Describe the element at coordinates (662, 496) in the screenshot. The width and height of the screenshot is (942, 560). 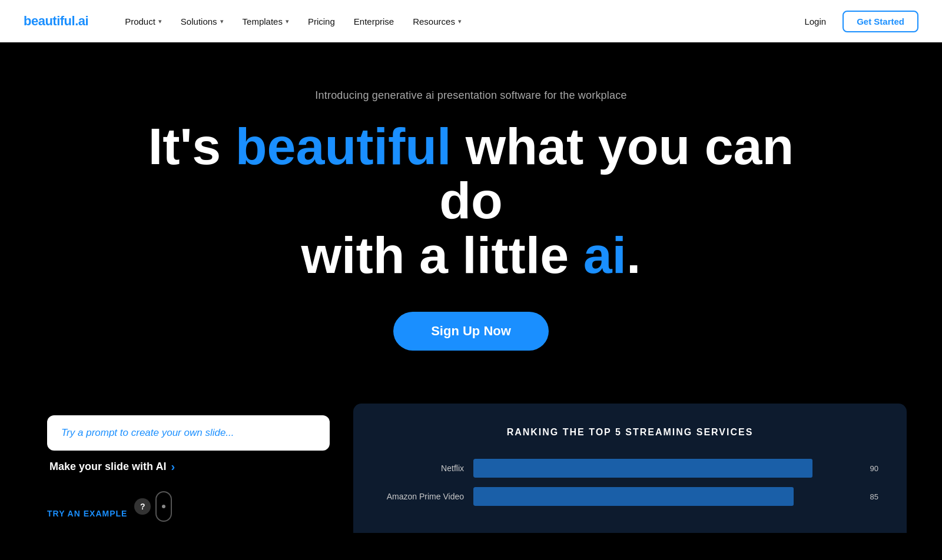
I see `chart-bar-track-amazon` at that location.